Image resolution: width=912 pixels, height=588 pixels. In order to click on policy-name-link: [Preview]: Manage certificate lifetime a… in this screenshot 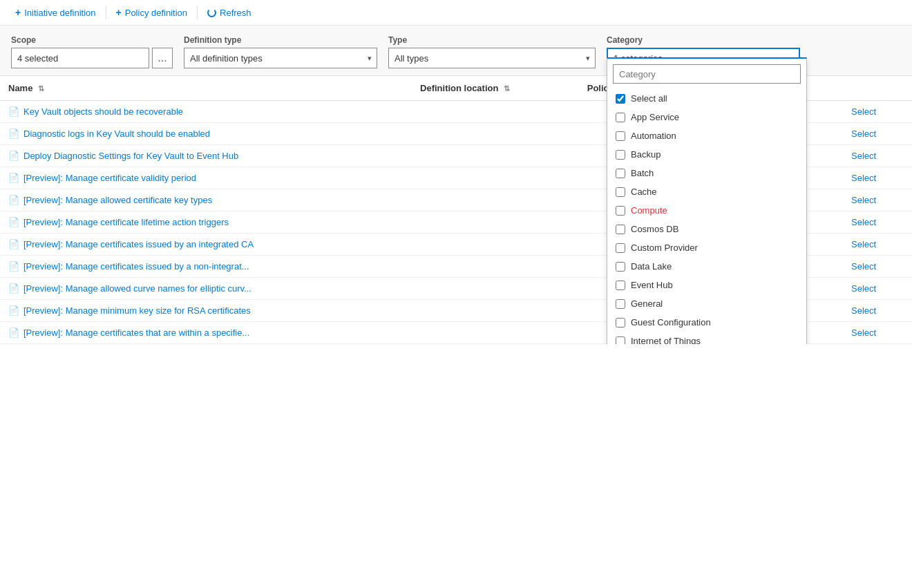, I will do `click(126, 222)`.